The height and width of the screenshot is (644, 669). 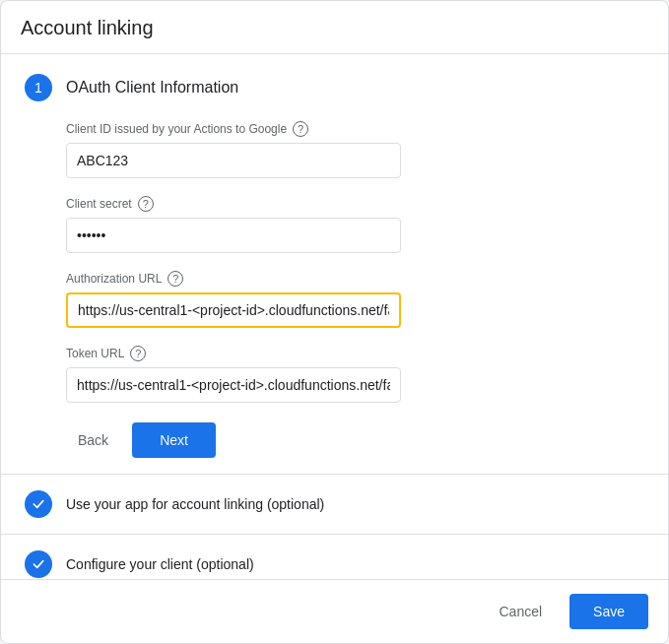 What do you see at coordinates (195, 504) in the screenshot?
I see `use-app-label: Use your app for account linking (option…` at bounding box center [195, 504].